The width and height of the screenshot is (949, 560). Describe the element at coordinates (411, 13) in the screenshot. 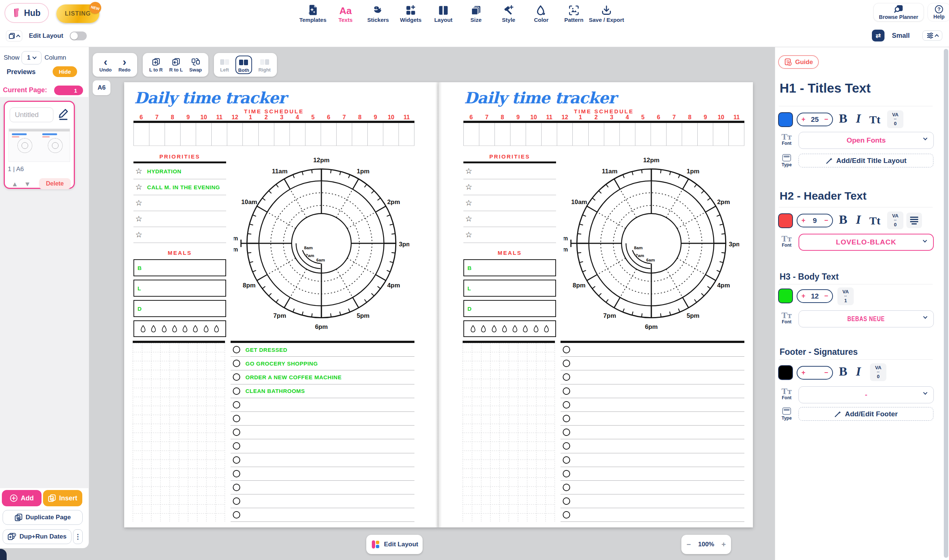

I see `tab-widgets: Widgets` at that location.